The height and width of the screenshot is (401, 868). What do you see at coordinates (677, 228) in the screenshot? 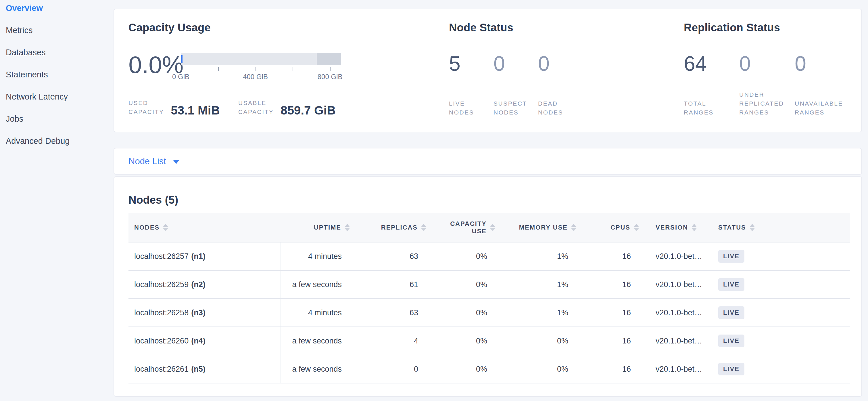
I see `column-header-version: VERSION` at bounding box center [677, 228].